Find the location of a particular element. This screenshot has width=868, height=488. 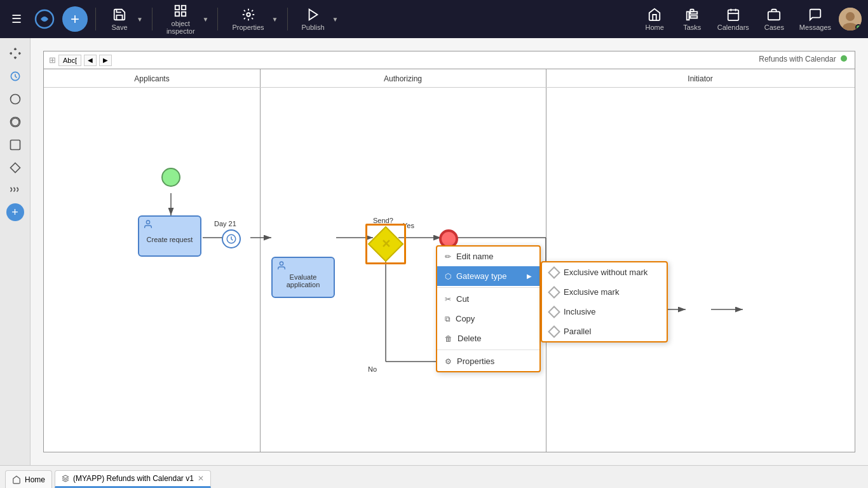

home-tab-label: Home is located at coordinates (35, 480).